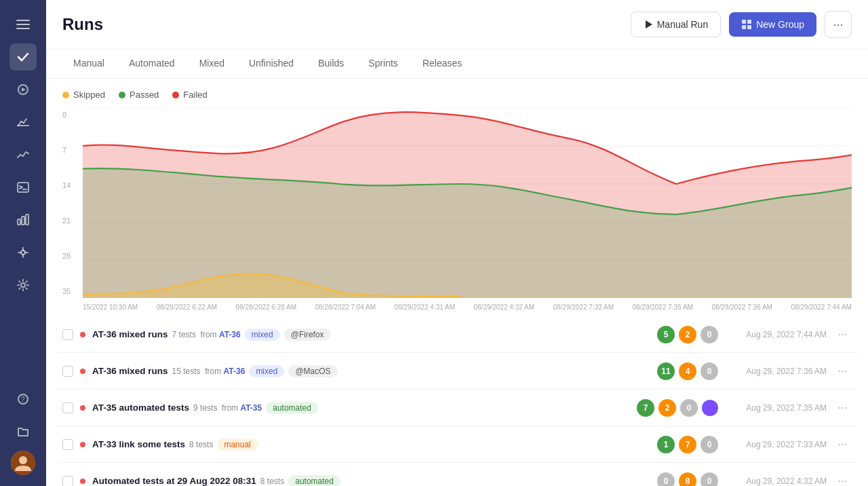 The width and height of the screenshot is (868, 486). I want to click on run-info: AT-36 mixed runs 7 tests from AT-36 mixe…, so click(372, 335).